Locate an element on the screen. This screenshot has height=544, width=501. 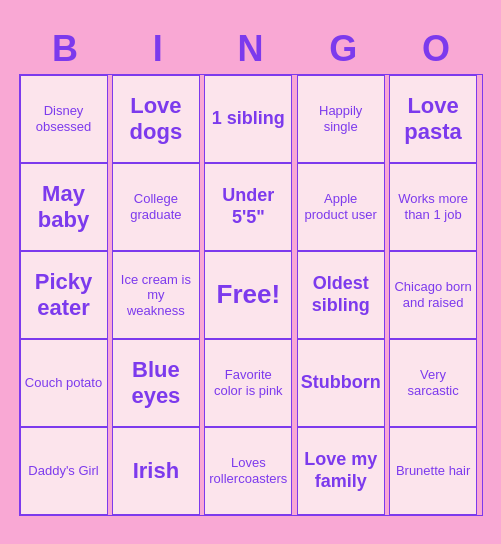
cell-5: May baby is located at coordinates (64, 207).